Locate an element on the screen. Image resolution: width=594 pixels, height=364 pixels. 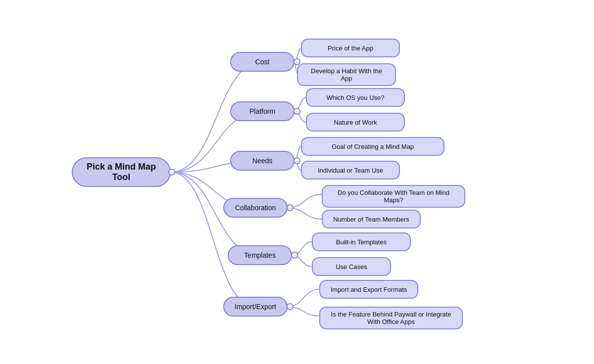
leaf-node-6: Do you Collaborate With Team on Mind Map… is located at coordinates (394, 196).